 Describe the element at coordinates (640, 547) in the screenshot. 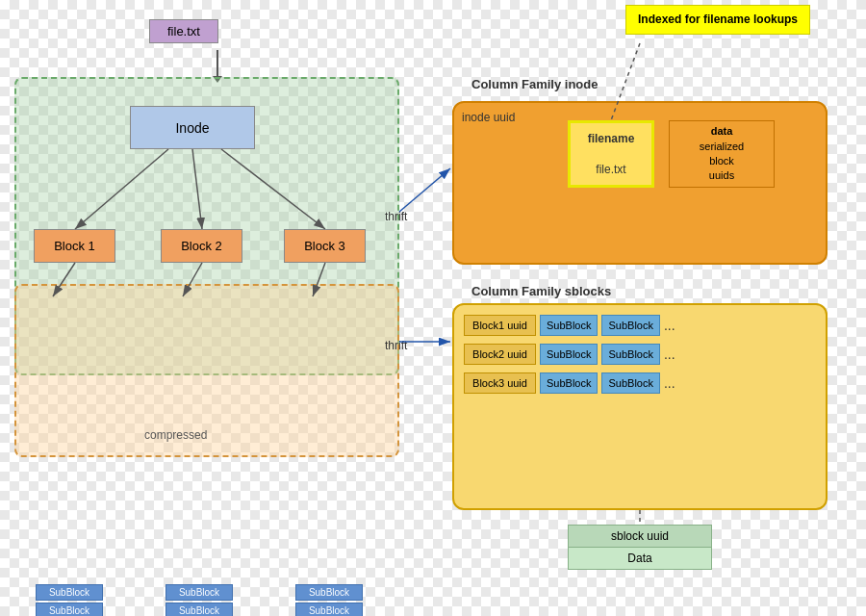

I see `sblock-uuid-container: sblock uuid Data` at that location.